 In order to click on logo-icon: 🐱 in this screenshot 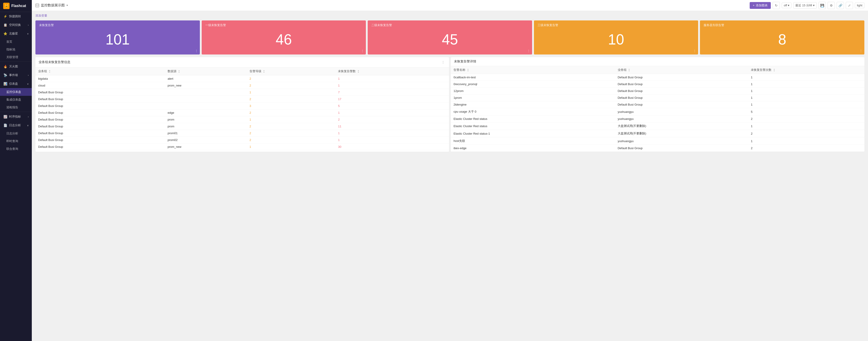, I will do `click(6, 6)`.